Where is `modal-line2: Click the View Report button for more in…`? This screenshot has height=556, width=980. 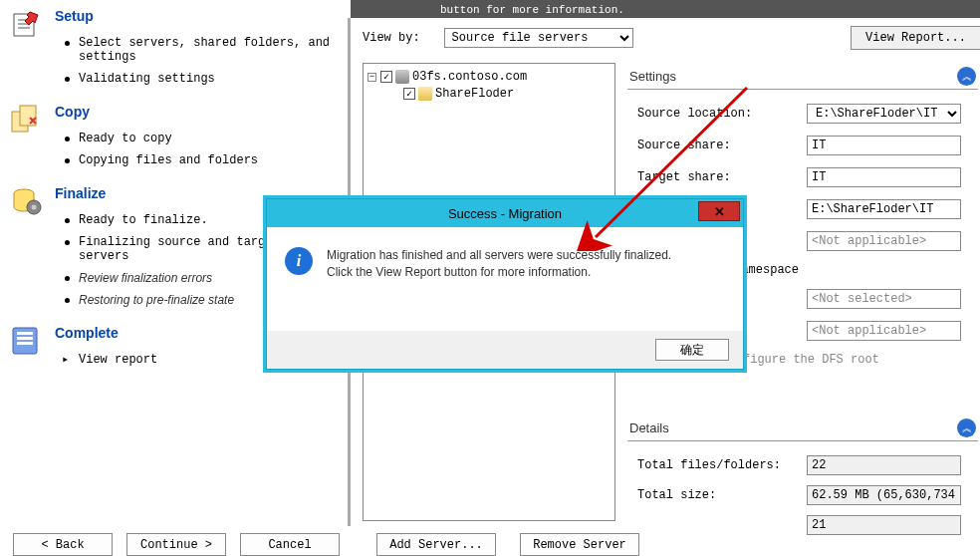 modal-line2: Click the View Report button for more in… is located at coordinates (499, 273).